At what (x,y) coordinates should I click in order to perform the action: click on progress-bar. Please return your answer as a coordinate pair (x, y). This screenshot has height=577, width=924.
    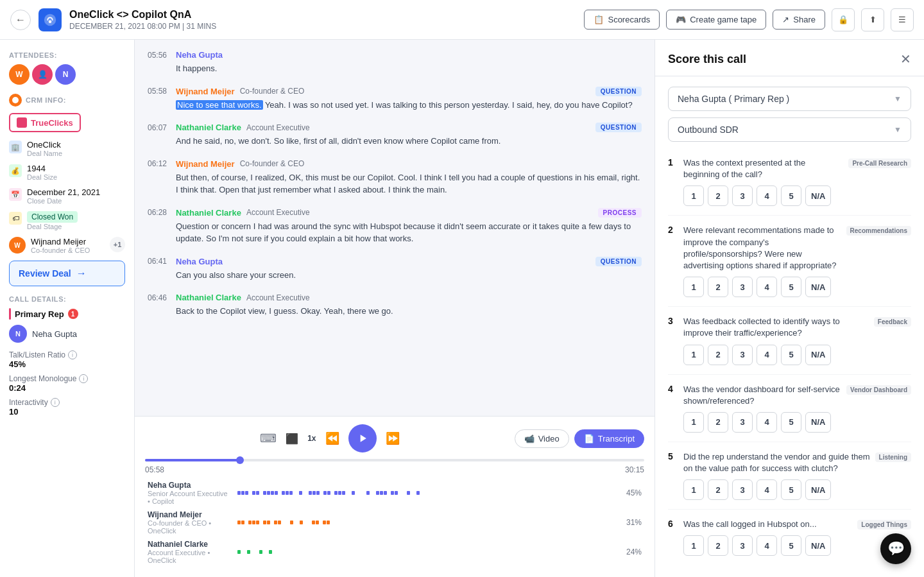
    Looking at the image, I should click on (395, 460).